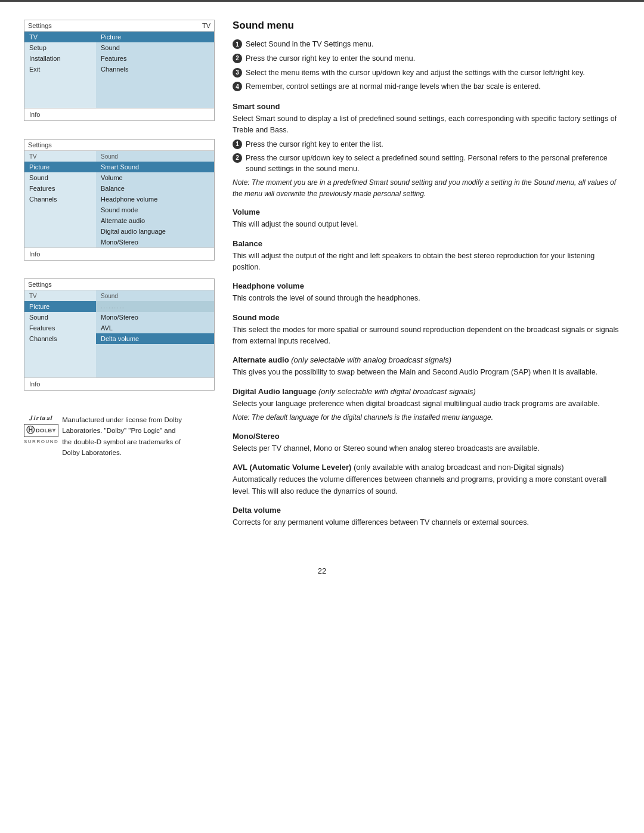  Describe the element at coordinates (426, 293) in the screenshot. I see `section-headphone-volume: Headphone volume This controls the level…` at that location.